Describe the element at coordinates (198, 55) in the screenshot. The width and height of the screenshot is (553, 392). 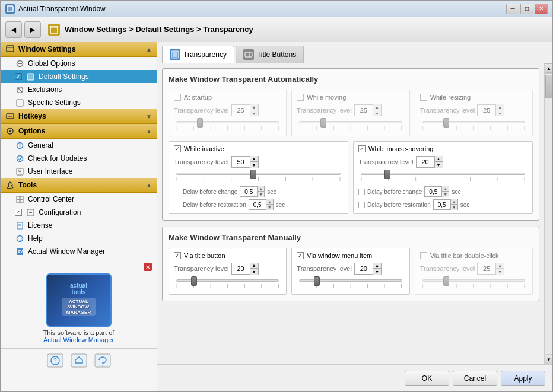
I see `tab-transparency: Transparency` at that location.